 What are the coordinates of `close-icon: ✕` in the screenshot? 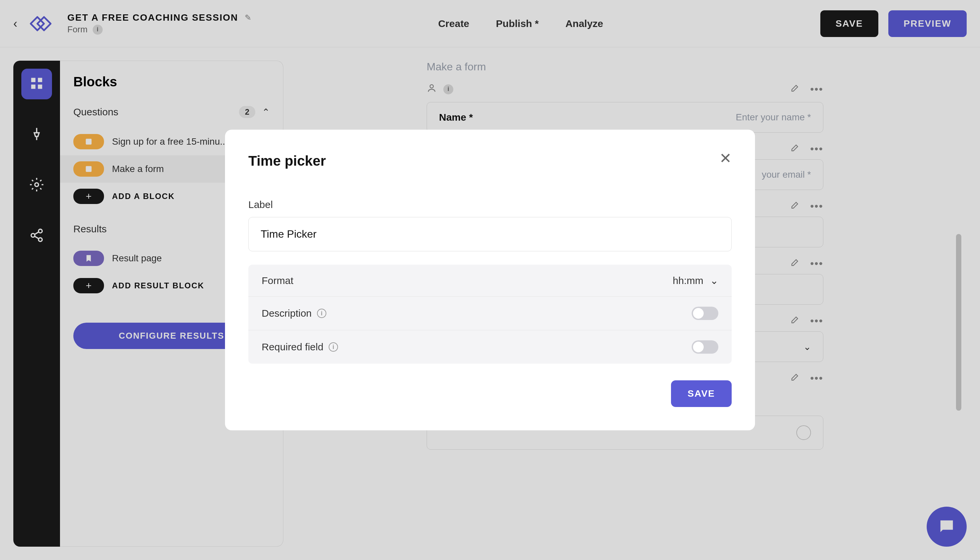 It's located at (725, 158).